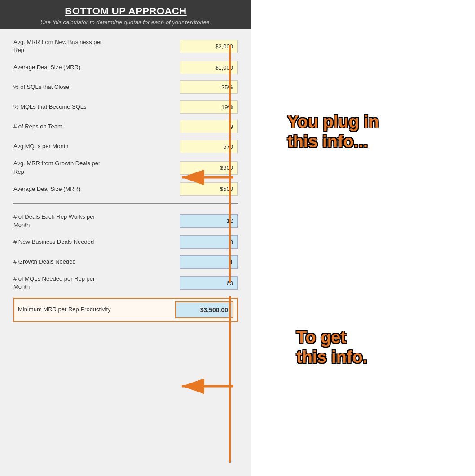 The height and width of the screenshot is (476, 475). I want to click on orange-vline-top, so click(230, 164).